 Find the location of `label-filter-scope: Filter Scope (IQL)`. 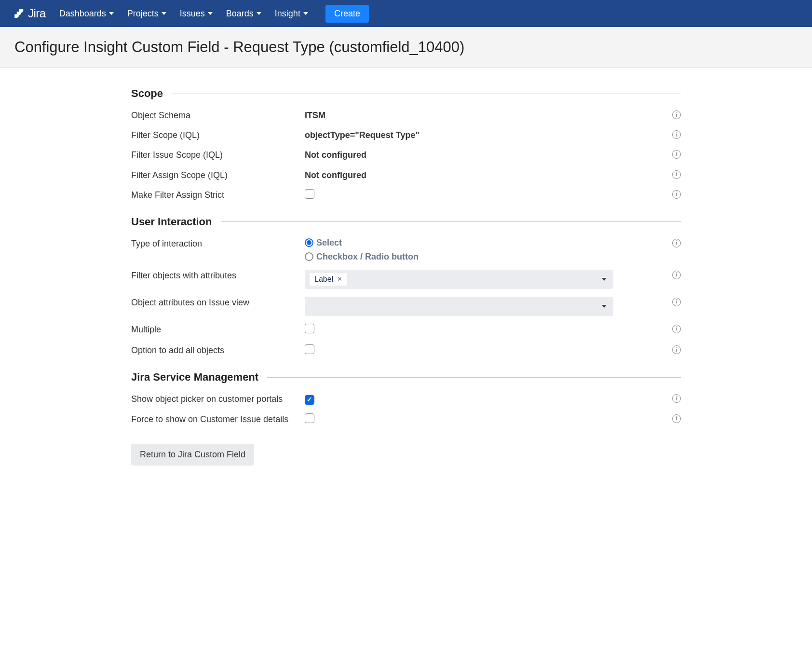

label-filter-scope: Filter Scope (IQL) is located at coordinates (218, 135).